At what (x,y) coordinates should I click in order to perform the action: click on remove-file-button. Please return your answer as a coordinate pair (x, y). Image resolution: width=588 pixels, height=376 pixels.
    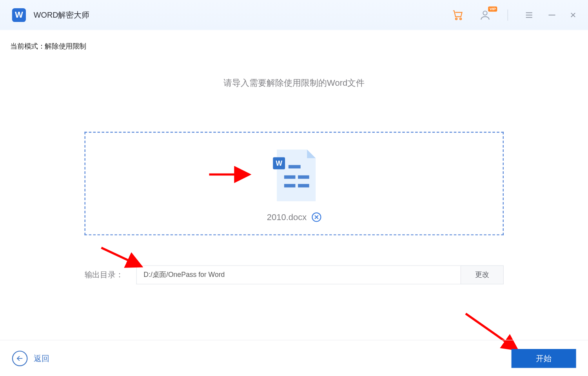
    Looking at the image, I should click on (316, 217).